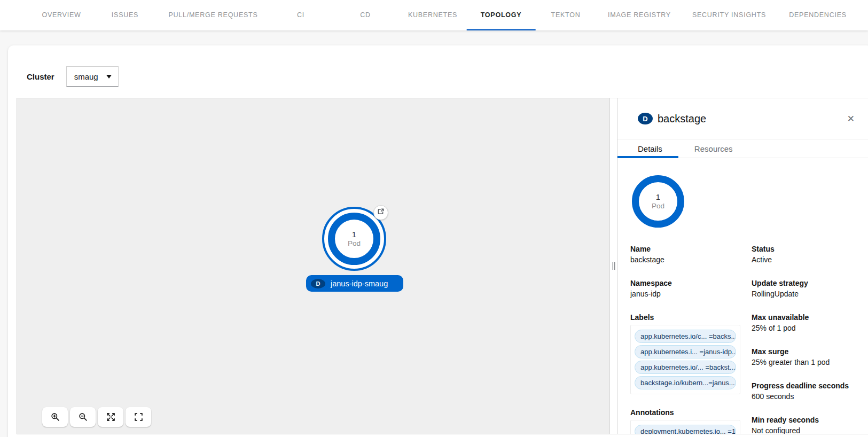 Image resolution: width=868 pixels, height=437 pixels. What do you see at coordinates (806, 294) in the screenshot?
I see `field-value: RollingUpdate` at bounding box center [806, 294].